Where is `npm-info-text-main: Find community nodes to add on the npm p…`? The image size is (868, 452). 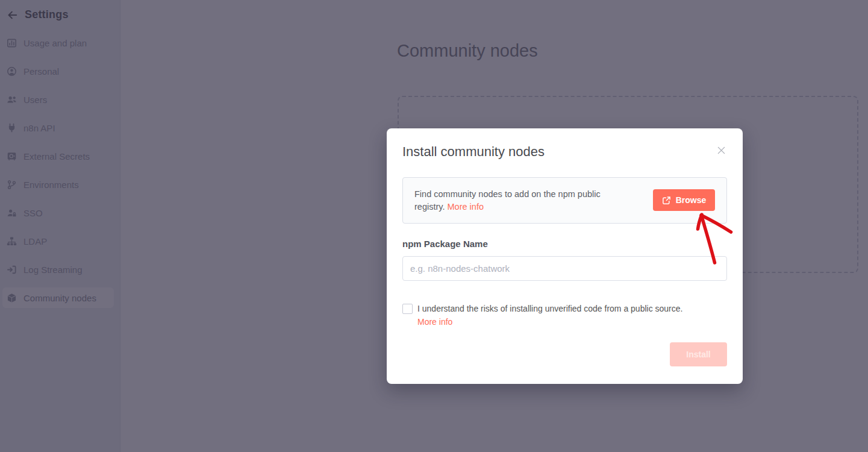
npm-info-text-main: Find community nodes to add on the npm p… is located at coordinates (507, 200).